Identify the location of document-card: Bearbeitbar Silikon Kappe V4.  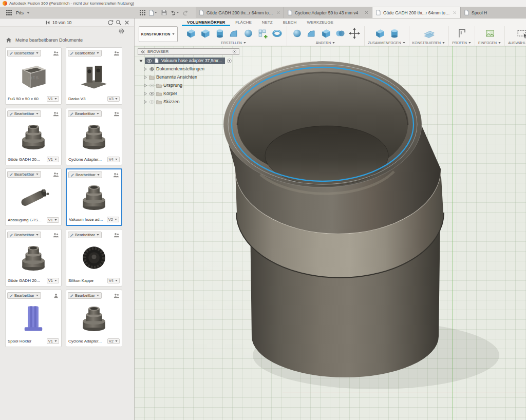
(94, 258).